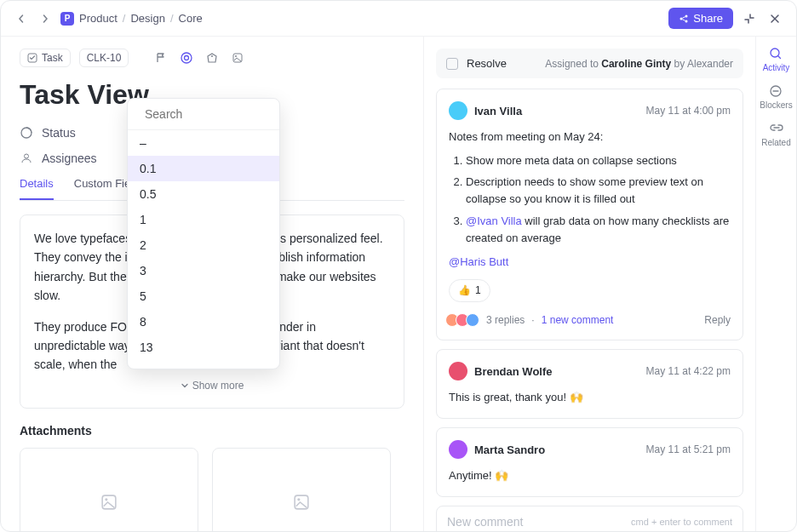  Describe the element at coordinates (589, 384) in the screenshot. I see `comment: Brendan WolfeMay 11 at 4:22 pmThis is gr…` at that location.